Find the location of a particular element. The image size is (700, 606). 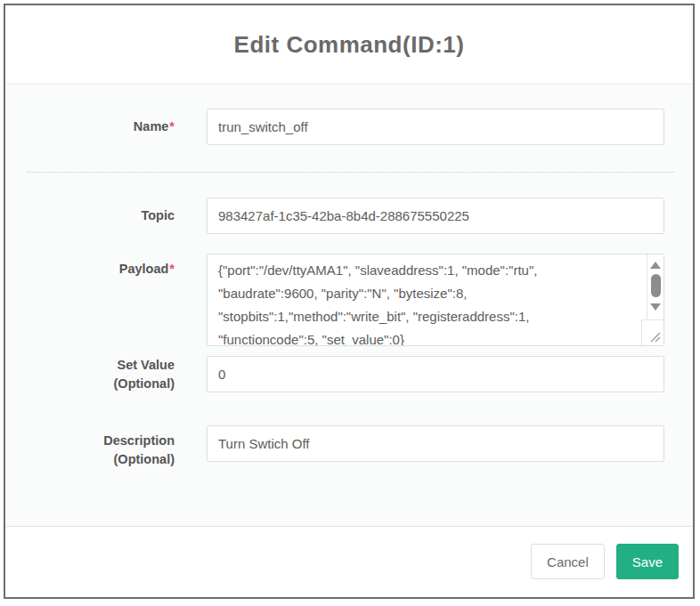

resize-grip-icon is located at coordinates (655, 336).